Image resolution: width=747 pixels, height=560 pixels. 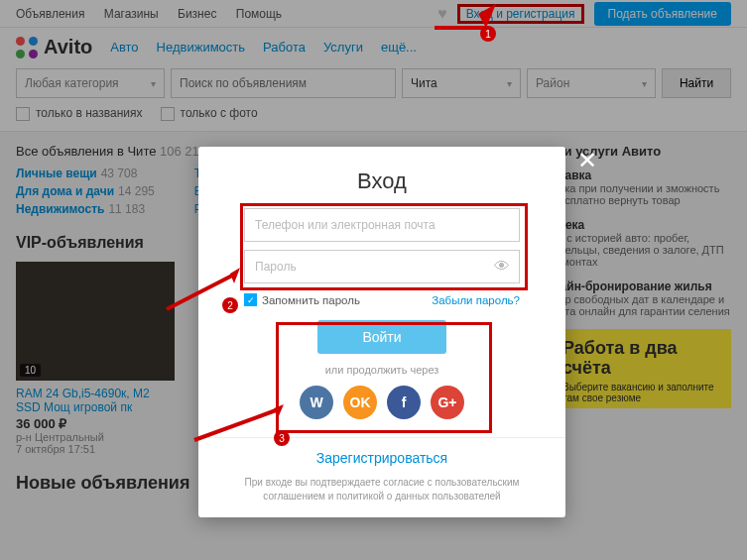 I want to click on terms-text: При входе вы подтверждаете согласие с по…, so click(x=382, y=490).